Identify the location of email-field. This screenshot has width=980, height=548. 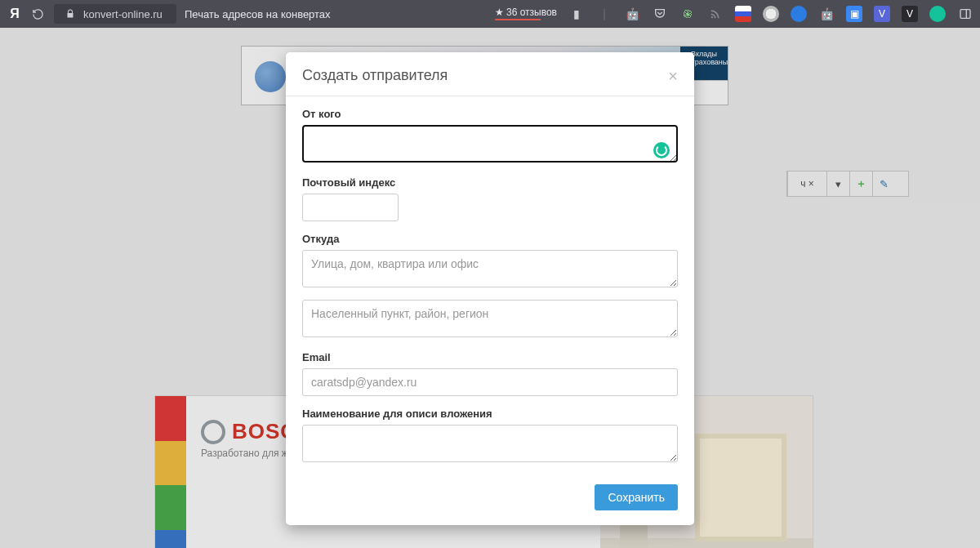
(490, 382).